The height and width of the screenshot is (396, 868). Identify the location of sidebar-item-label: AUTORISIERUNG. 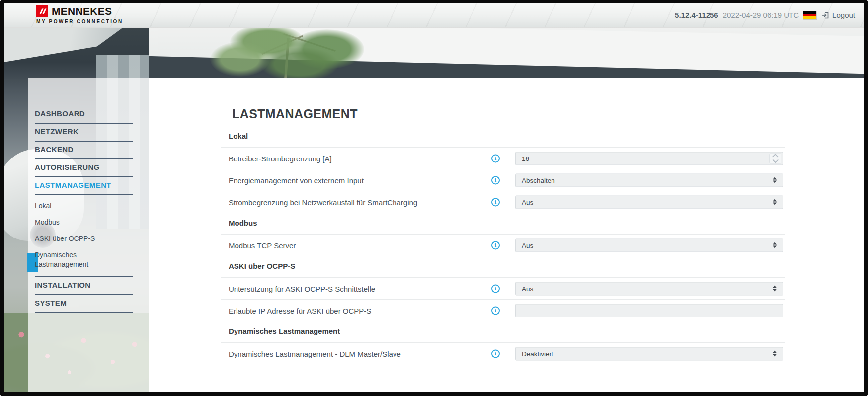
(68, 167).